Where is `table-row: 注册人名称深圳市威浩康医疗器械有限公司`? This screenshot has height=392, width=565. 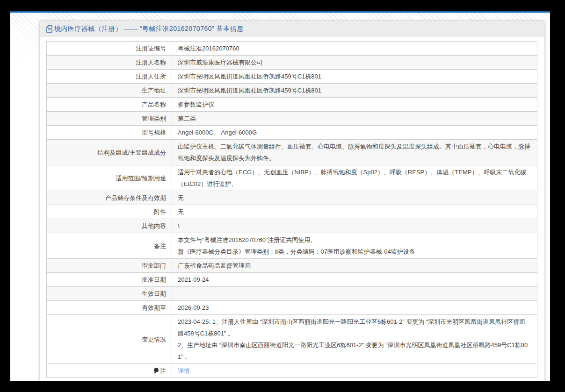
table-row: 注册人名称深圳市威浩康医疗器械有限公司 is located at coordinates (292, 63).